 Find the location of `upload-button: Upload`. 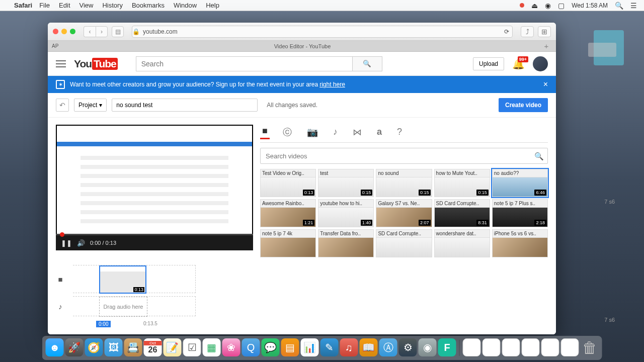

upload-button: Upload is located at coordinates (489, 64).